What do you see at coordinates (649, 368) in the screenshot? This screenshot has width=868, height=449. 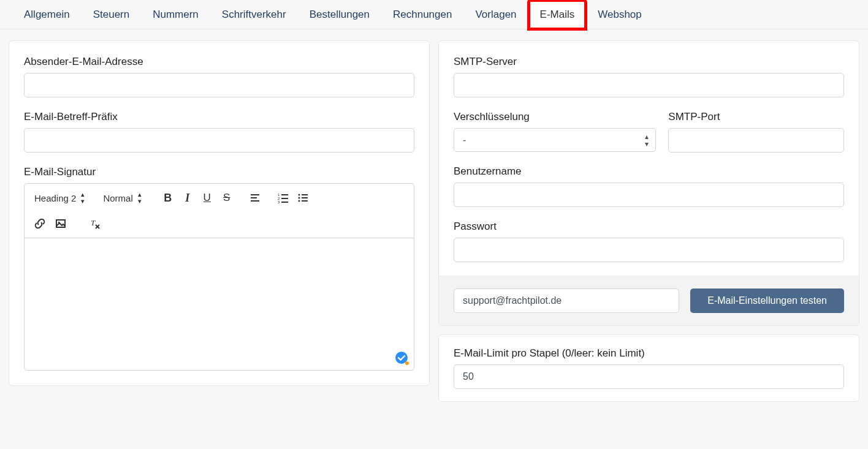 I see `limit-card: E-Mail-Limit pro Stapel (0/leer: kein Li…` at bounding box center [649, 368].